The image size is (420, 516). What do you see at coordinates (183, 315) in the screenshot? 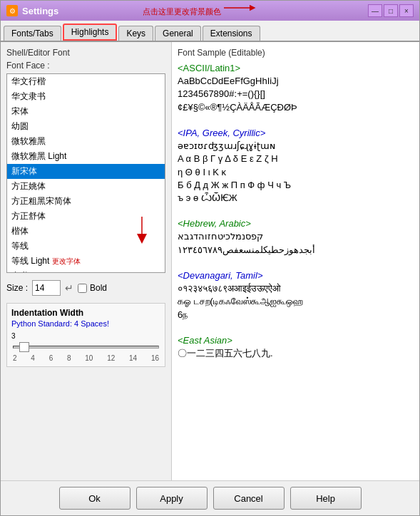
I see `sample-tamil-2: 6ந` at bounding box center [183, 315].